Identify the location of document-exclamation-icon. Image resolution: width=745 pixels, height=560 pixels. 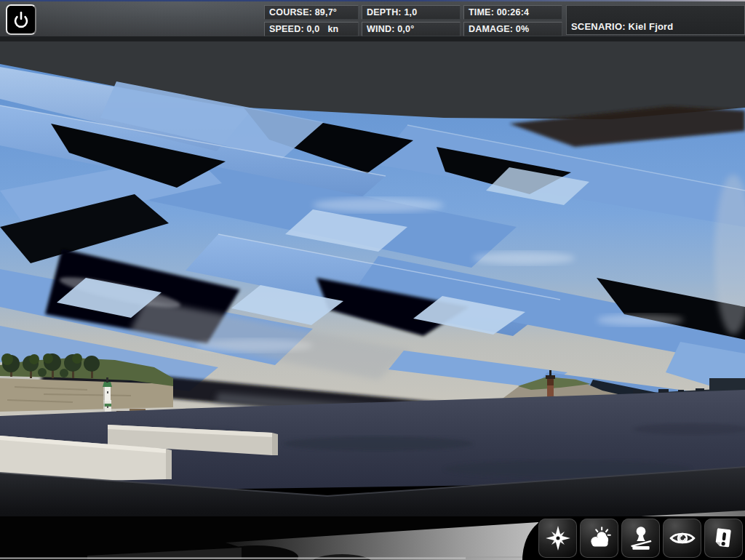
(724, 538).